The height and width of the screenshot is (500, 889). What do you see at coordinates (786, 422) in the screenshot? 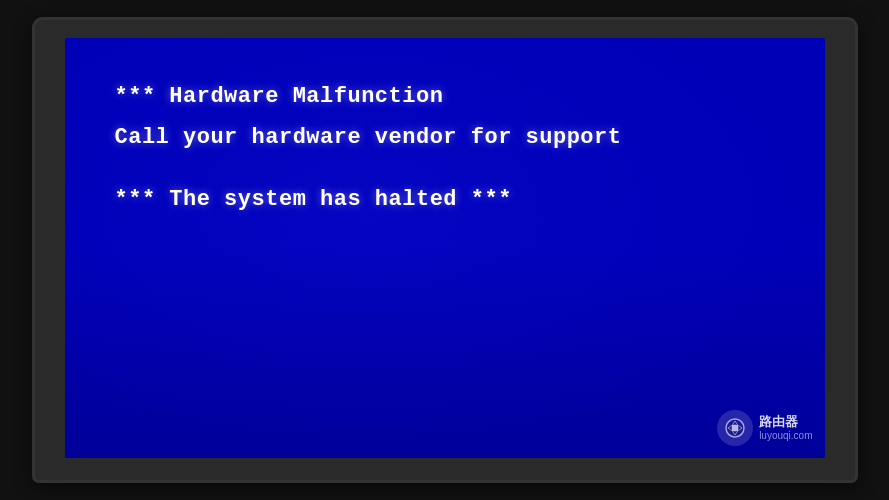
I see `watermark-site-name: 路由器` at bounding box center [786, 422].